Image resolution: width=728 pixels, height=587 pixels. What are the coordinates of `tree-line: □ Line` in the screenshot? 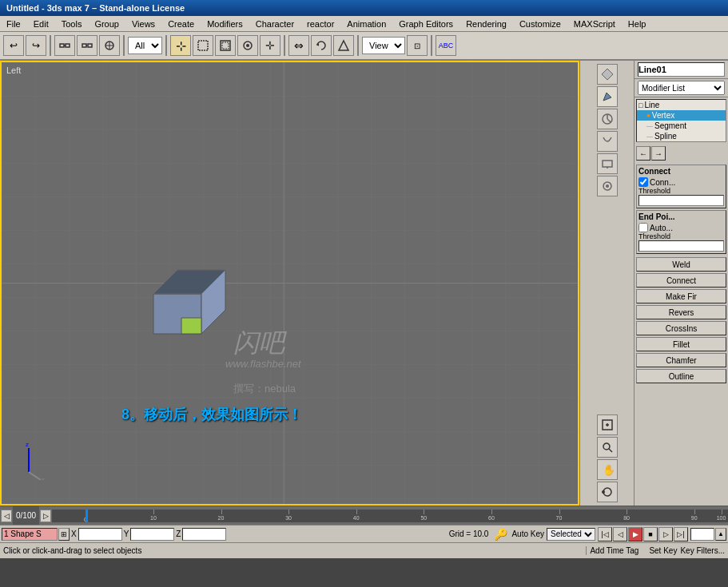 It's located at (681, 105).